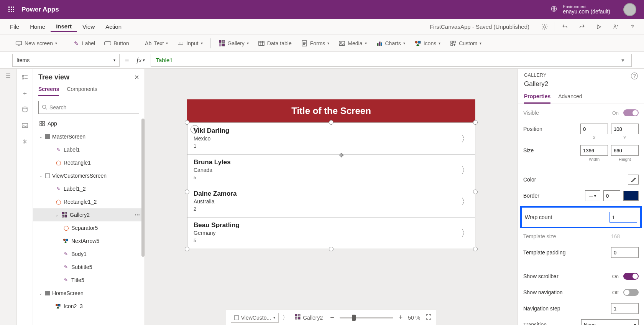  I want to click on scrollbar-thumb, so click(143, 188).